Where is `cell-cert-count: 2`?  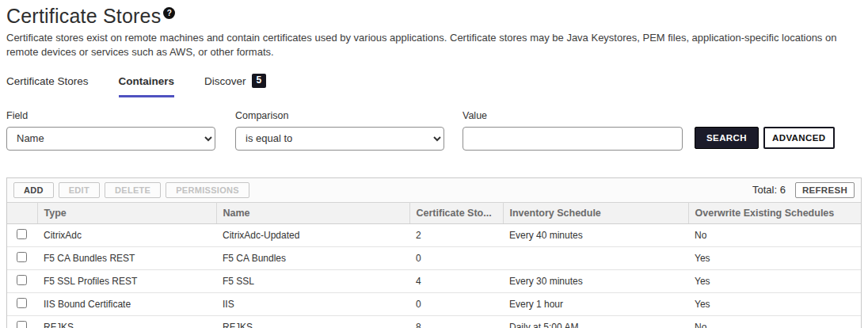
cell-cert-count: 2 is located at coordinates (456, 235).